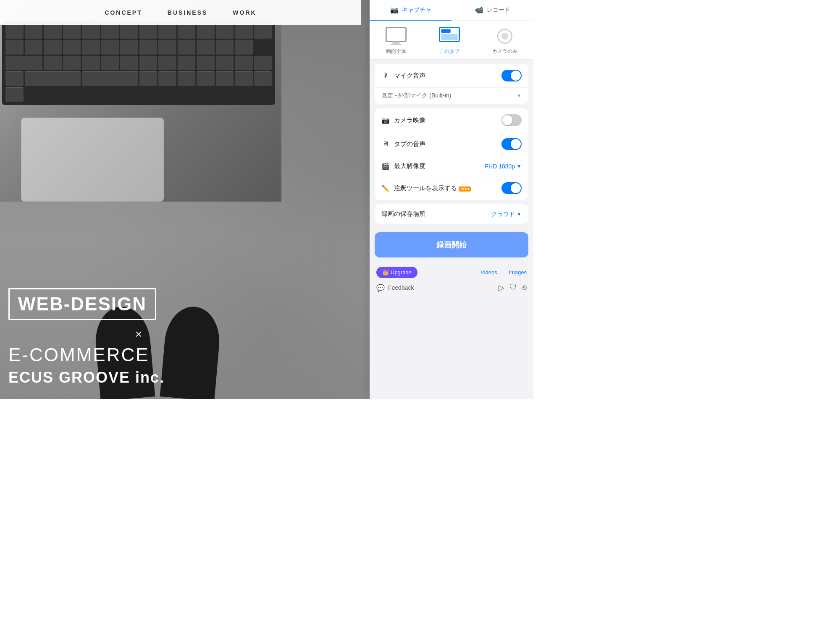  What do you see at coordinates (505, 41) in the screenshot?
I see `mode-camera-only: カメラのみ` at bounding box center [505, 41].